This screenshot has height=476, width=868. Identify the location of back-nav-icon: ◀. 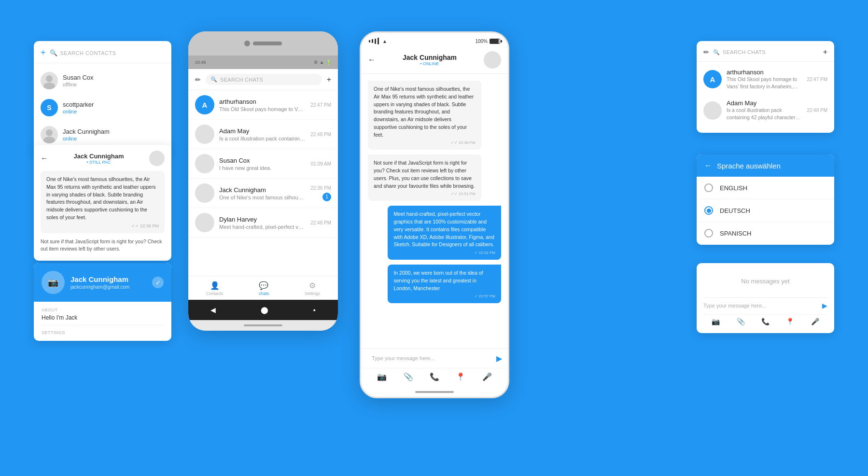
(213, 310).